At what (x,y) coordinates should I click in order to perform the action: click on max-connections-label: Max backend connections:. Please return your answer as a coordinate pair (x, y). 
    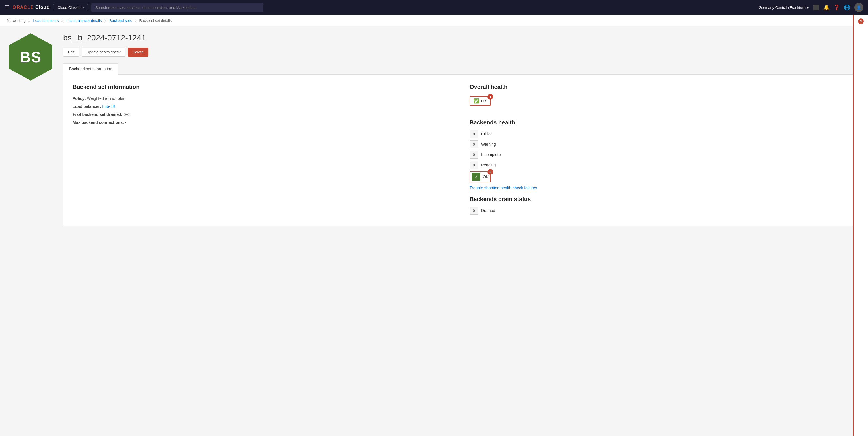
    Looking at the image, I should click on (98, 123).